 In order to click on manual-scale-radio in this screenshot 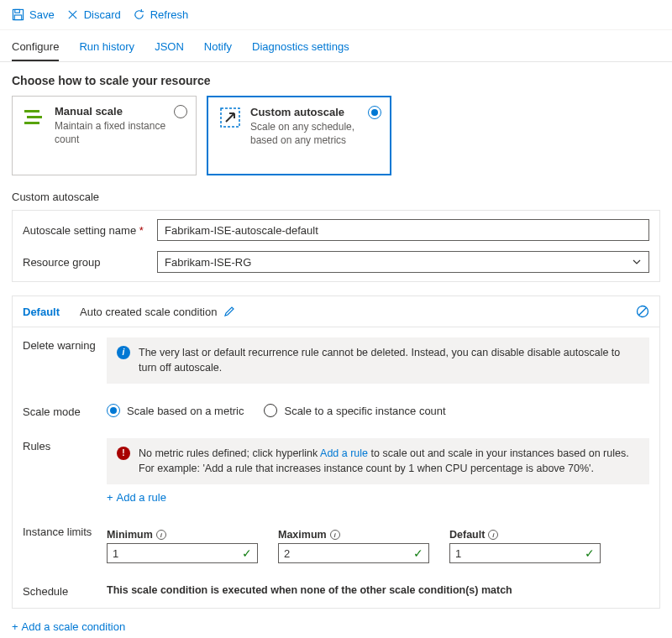, I will do `click(181, 112)`.